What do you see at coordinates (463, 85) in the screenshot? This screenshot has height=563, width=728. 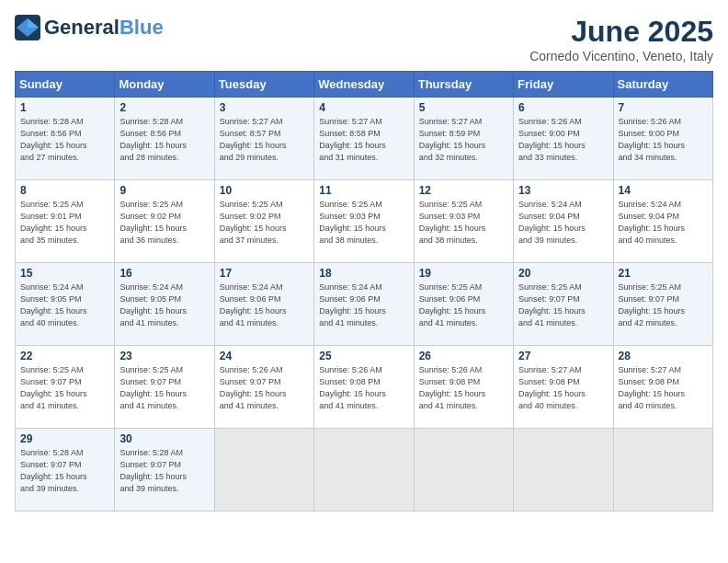 I see `header-thursday: Thursday` at bounding box center [463, 85].